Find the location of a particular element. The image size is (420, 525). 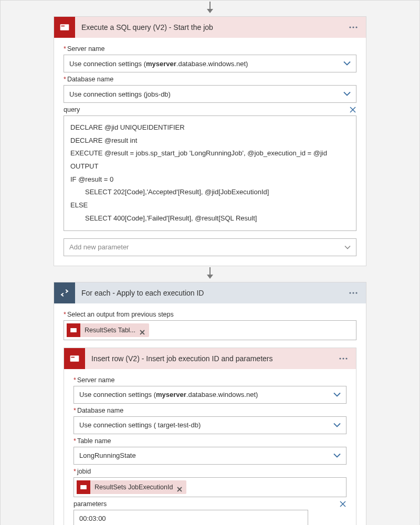

remove-parameter-button is located at coordinates (343, 504).